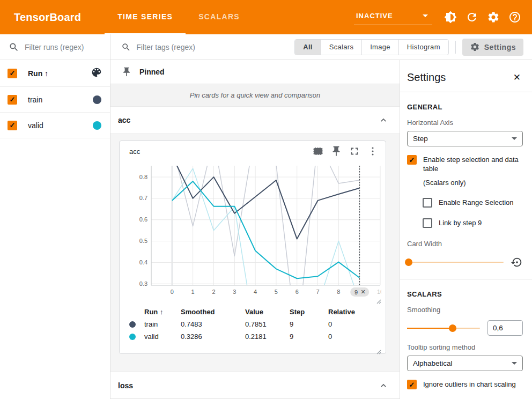 The image size is (532, 399). What do you see at coordinates (427, 223) in the screenshot?
I see `link-by-step-checkbox` at bounding box center [427, 223].